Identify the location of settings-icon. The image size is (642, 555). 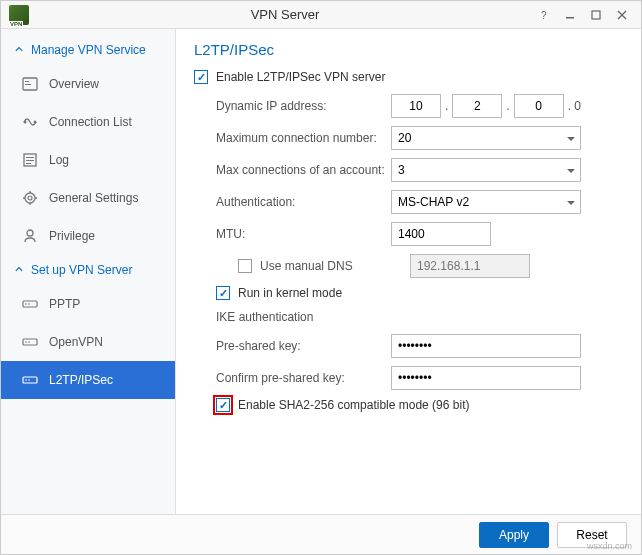
(30, 198).